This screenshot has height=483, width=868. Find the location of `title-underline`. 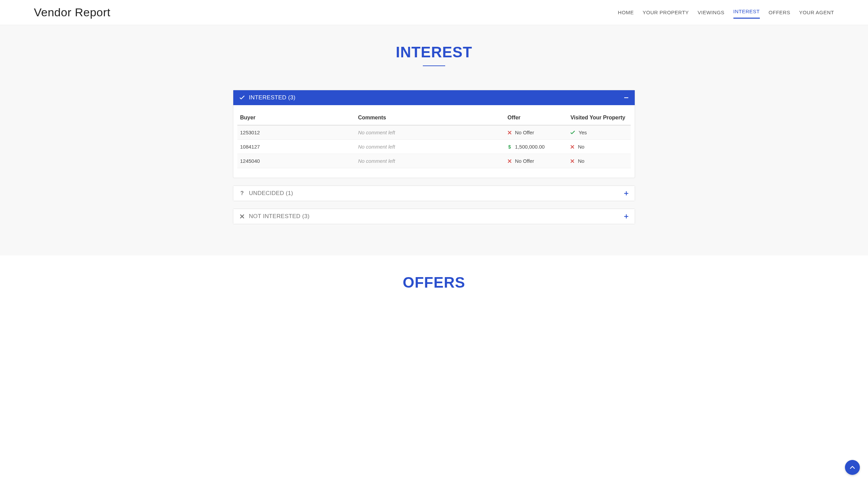

title-underline is located at coordinates (434, 66).